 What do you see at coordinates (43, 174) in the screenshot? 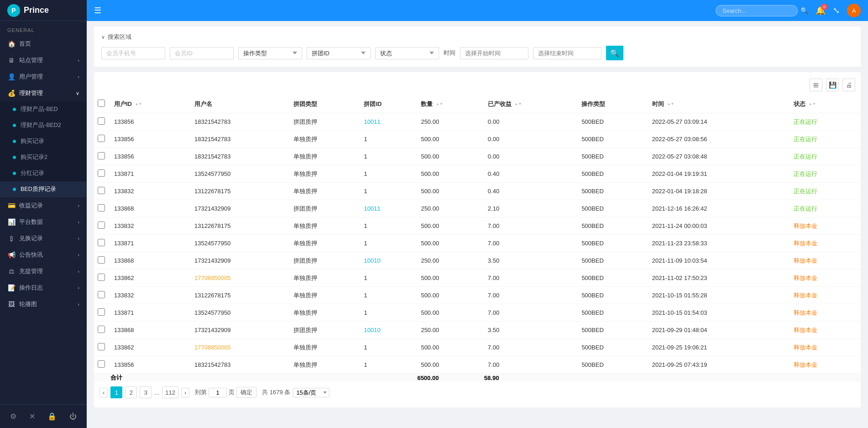
I see `sidebar-item-dividend: 分红记录` at bounding box center [43, 174].